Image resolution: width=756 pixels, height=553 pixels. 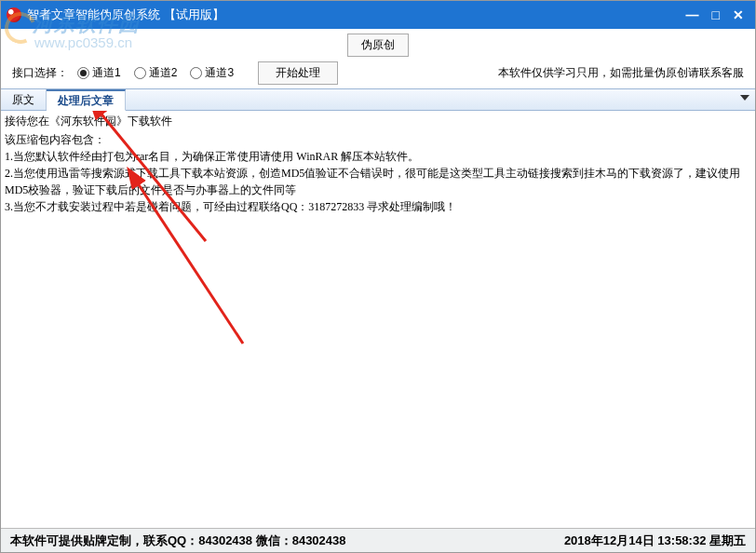 I want to click on titlebar: 智者文章智能伪原创系统 【试用版】 — □ ✕, so click(x=378, y=15).